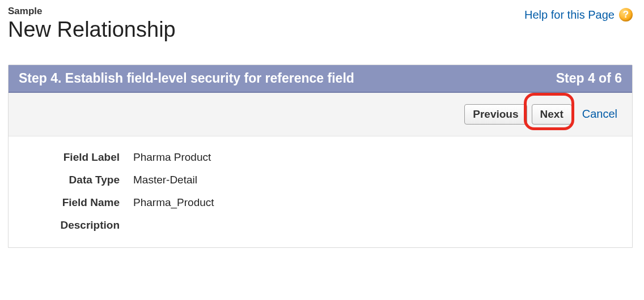 The height and width of the screenshot is (300, 644). I want to click on wizard-step-title: Step 4. Establish field-level security f…, so click(187, 78).